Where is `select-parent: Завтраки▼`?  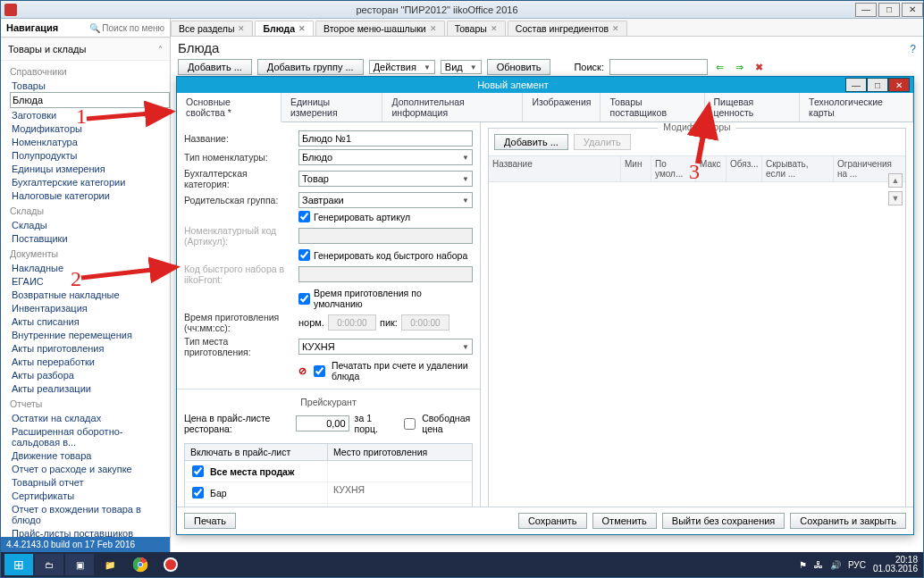 select-parent: Завтраки▼ is located at coordinates (386, 200).